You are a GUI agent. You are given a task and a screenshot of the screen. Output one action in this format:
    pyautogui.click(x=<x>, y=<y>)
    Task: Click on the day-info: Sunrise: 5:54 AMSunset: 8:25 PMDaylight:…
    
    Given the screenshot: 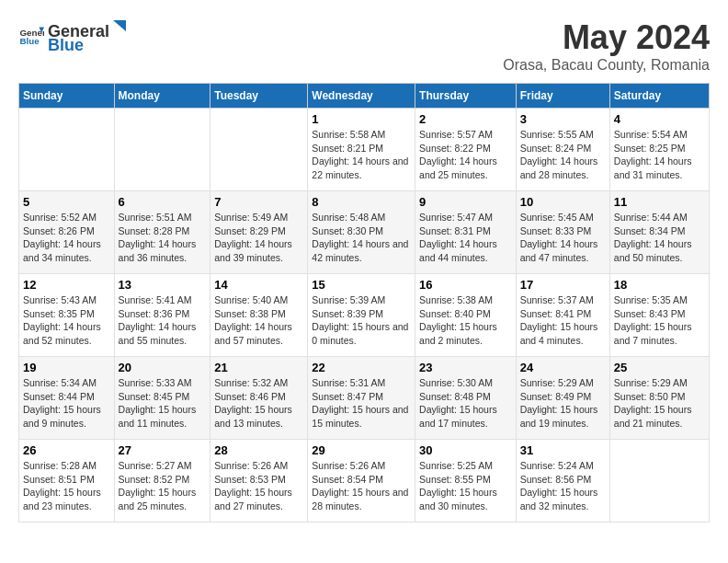 What is the action you would take?
    pyautogui.click(x=660, y=155)
    